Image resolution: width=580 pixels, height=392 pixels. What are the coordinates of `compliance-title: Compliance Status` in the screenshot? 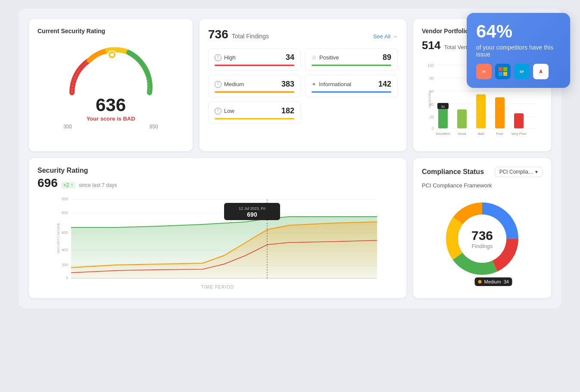 It's located at (453, 172).